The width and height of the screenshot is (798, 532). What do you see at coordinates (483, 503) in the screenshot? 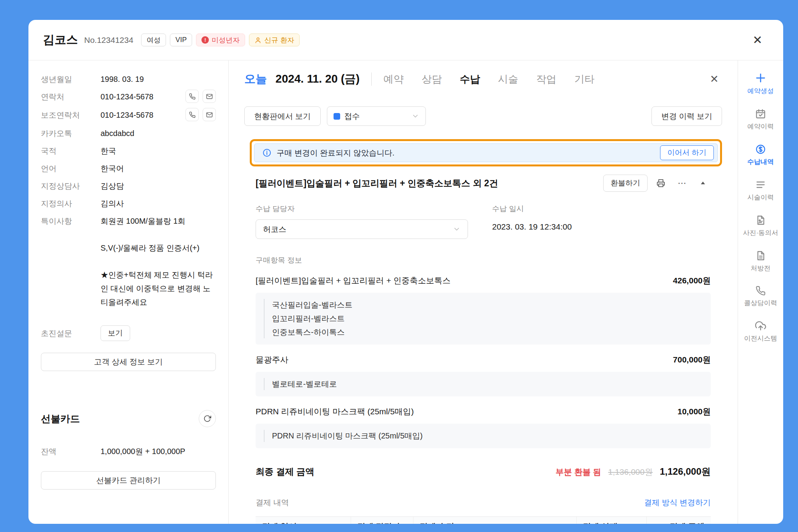
I see `payments-header: 결제 내역 결제 방식 변경하기` at bounding box center [483, 503].